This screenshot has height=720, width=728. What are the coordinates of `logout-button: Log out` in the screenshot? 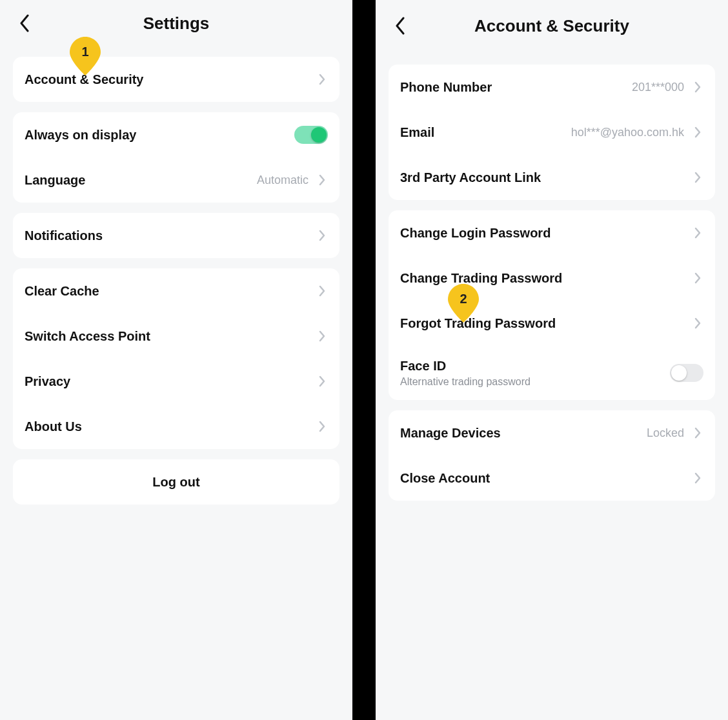 It's located at (176, 482).